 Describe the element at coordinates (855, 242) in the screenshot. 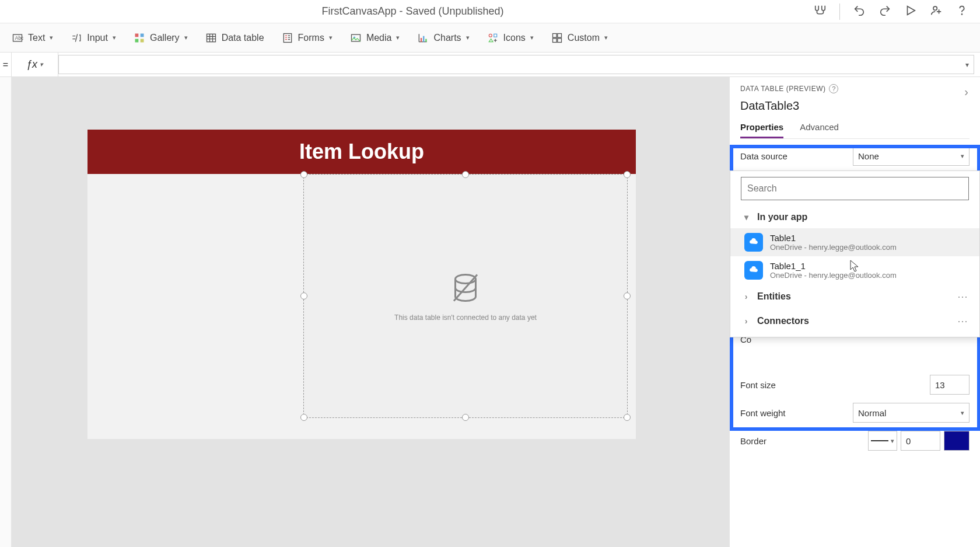

I see `datasource-item-table1: Table1 OneDrive - henry.legge@outlook.co…` at that location.